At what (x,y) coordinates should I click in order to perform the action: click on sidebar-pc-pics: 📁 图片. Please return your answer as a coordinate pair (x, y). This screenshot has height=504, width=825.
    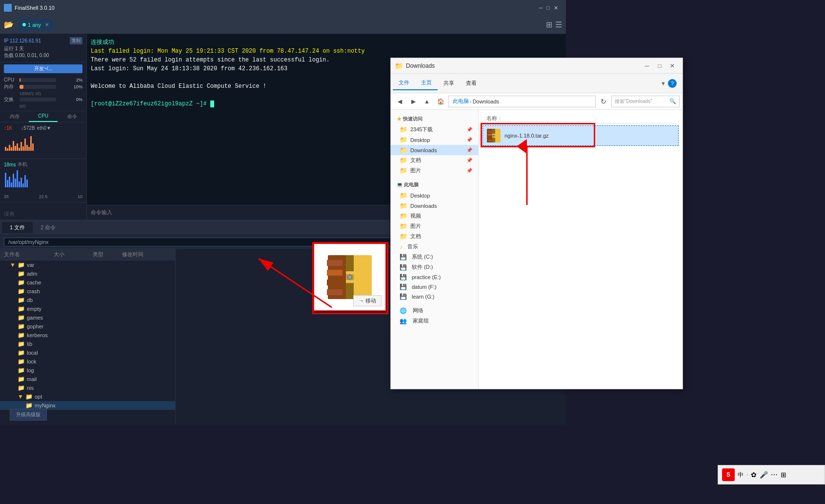
    Looking at the image, I should click on (434, 226).